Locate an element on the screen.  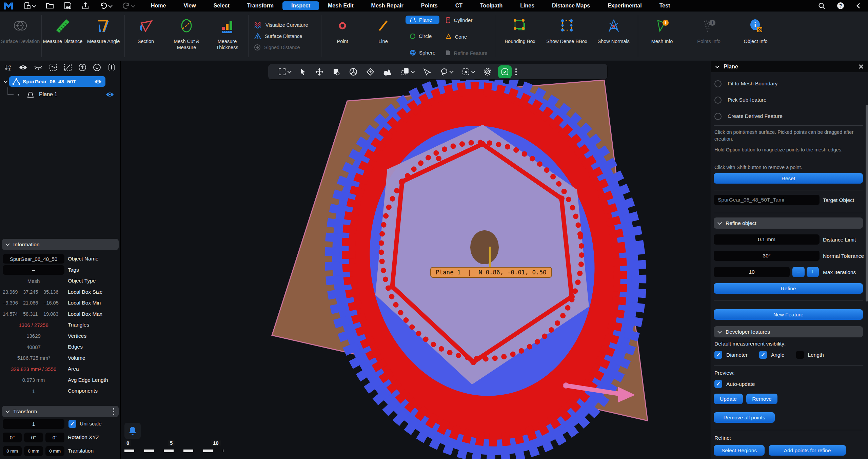
menu-inspect: Inspect is located at coordinates (301, 6).